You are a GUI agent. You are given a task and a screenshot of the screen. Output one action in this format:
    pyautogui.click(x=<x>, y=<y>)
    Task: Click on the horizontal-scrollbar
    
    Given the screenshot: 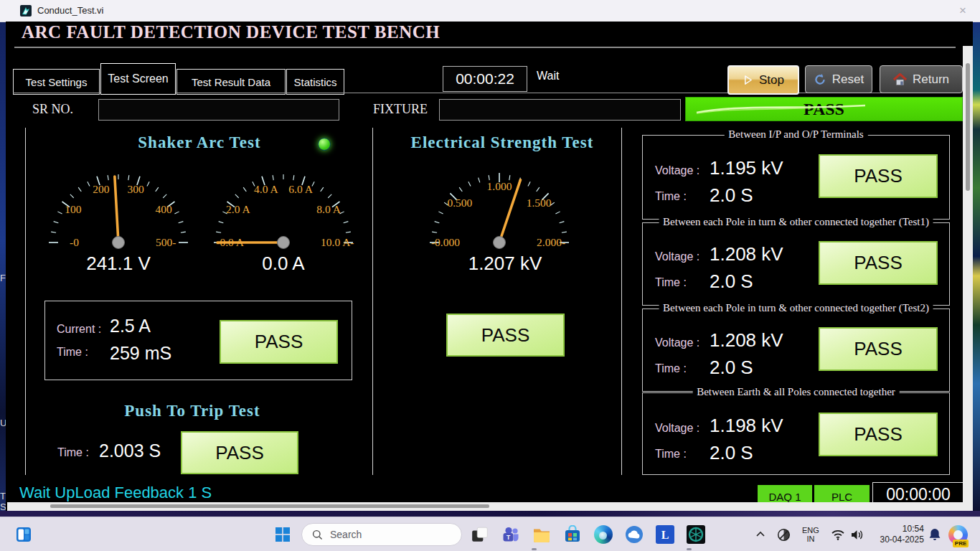 What is the action you would take?
    pyautogui.click(x=485, y=507)
    